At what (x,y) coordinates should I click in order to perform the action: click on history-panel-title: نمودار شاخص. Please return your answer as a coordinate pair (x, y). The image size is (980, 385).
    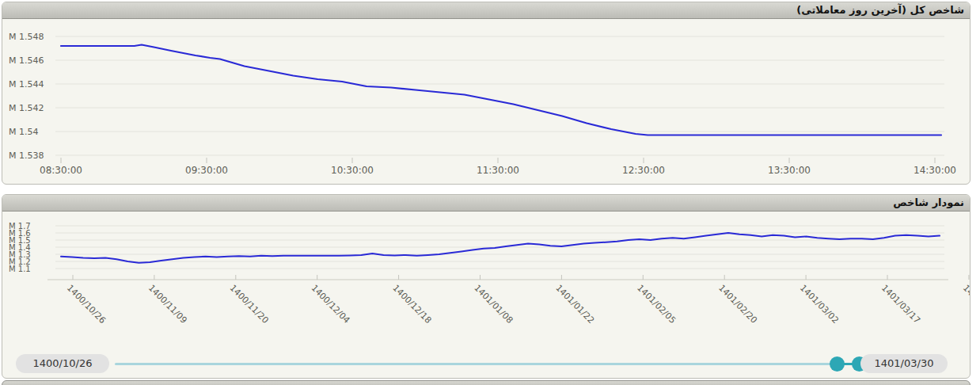
    Looking at the image, I should click on (929, 203).